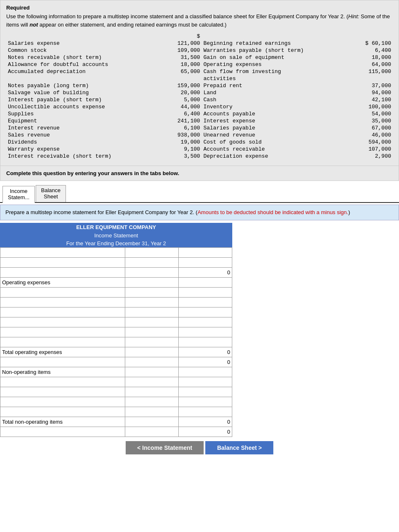  I want to click on table-row: Total non-operating items, so click(116, 422).